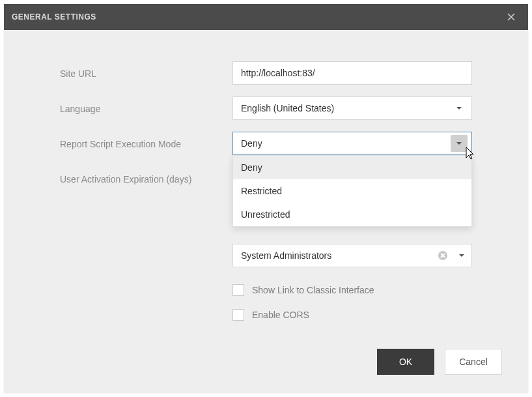 The image size is (532, 397). I want to click on label-sys-admins, so click(146, 256).